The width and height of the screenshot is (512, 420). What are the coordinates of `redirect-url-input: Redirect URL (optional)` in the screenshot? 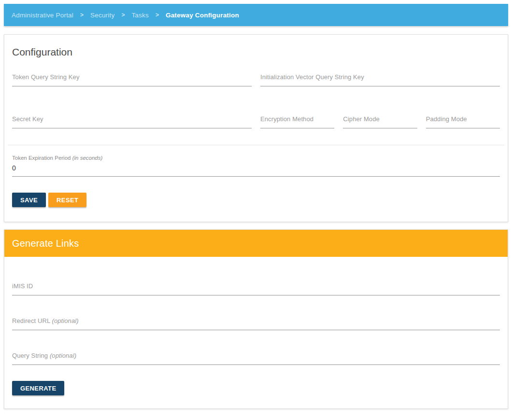 It's located at (256, 323).